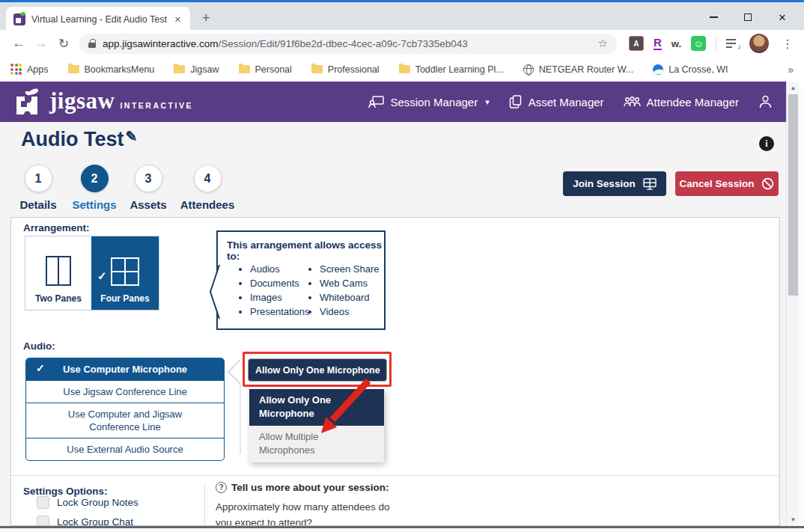 This screenshot has width=804, height=532. I want to click on bookmarks-bar: Apps BookmarksMenu Jigsaw Personal Profe…, so click(402, 69).